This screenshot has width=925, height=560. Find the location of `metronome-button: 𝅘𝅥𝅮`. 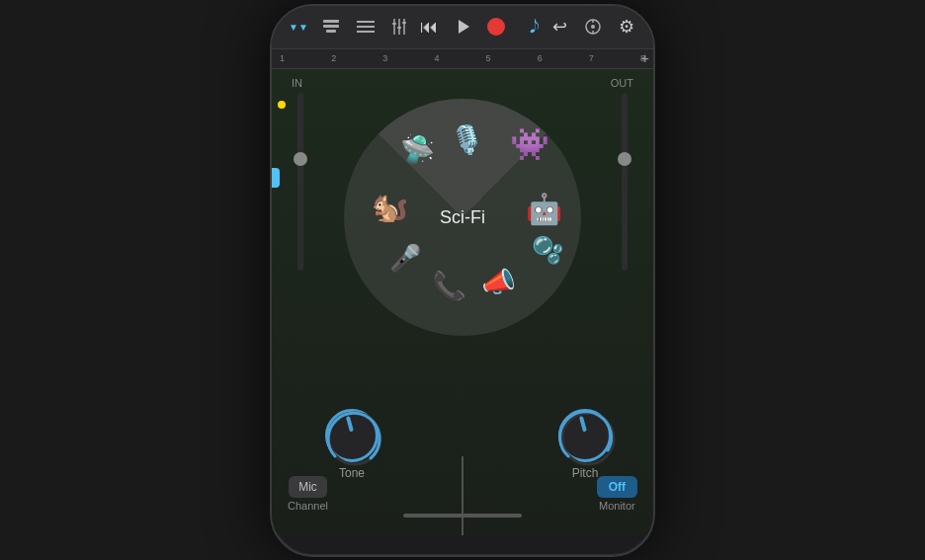

metronome-button: 𝅘𝅥𝅮 is located at coordinates (530, 27).